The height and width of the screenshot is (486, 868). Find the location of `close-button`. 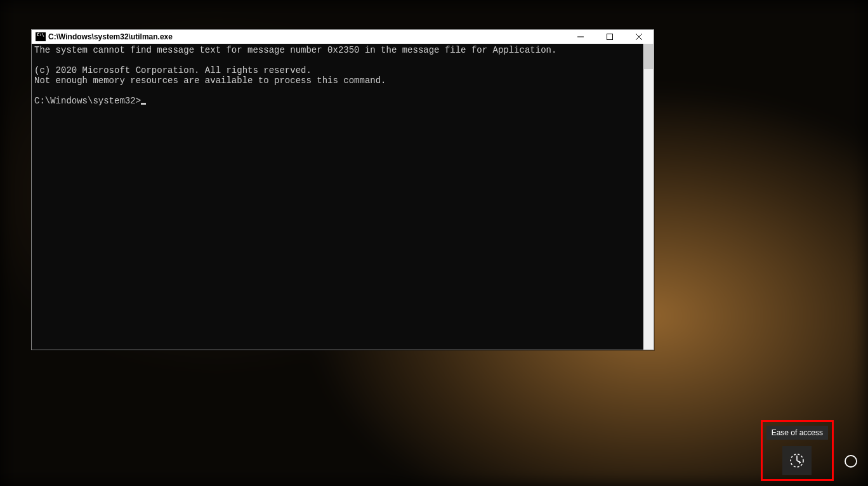

close-button is located at coordinates (639, 37).